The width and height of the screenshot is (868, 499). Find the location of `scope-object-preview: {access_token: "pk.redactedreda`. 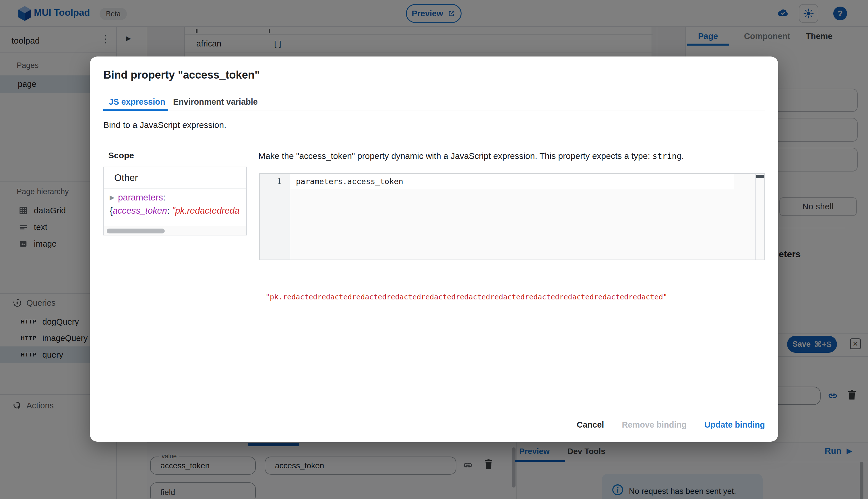

scope-object-preview: {access_token: "pk.redactedreda is located at coordinates (175, 211).